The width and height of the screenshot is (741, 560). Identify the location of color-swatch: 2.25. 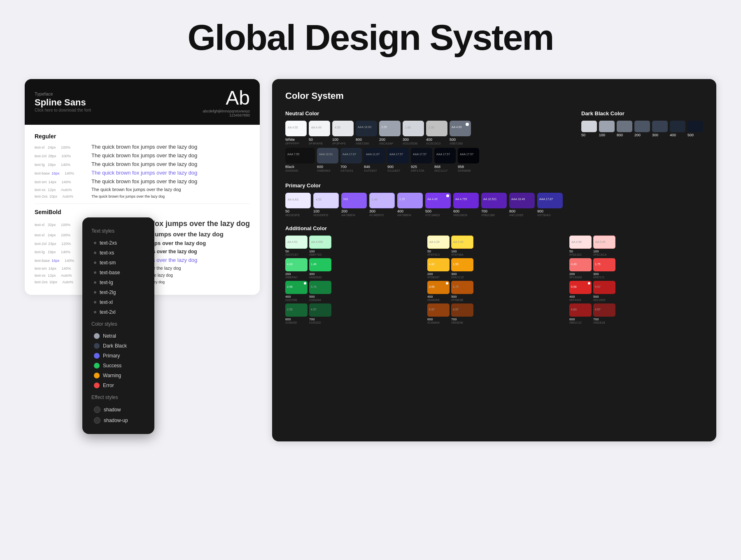
(410, 201).